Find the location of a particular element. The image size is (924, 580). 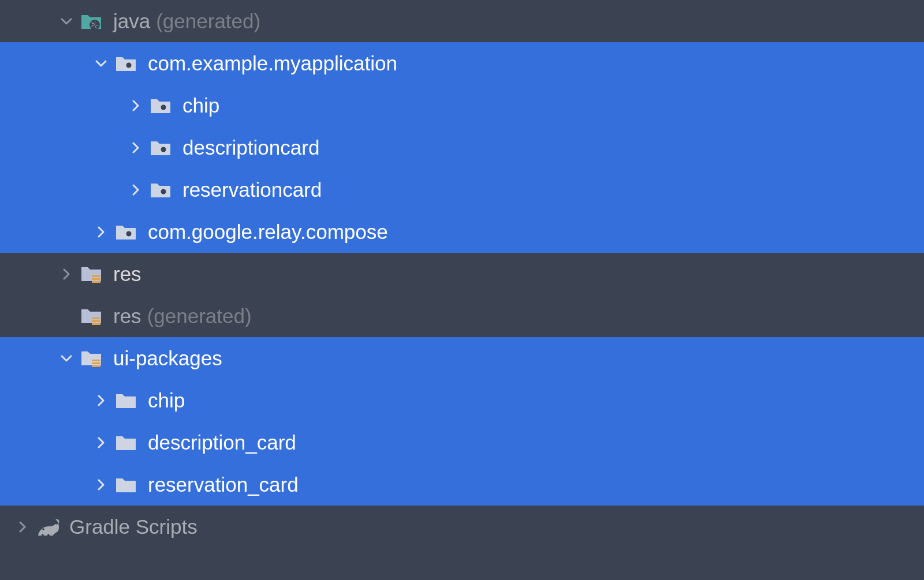

tree-item-label: Gradle Scripts is located at coordinates (133, 527).